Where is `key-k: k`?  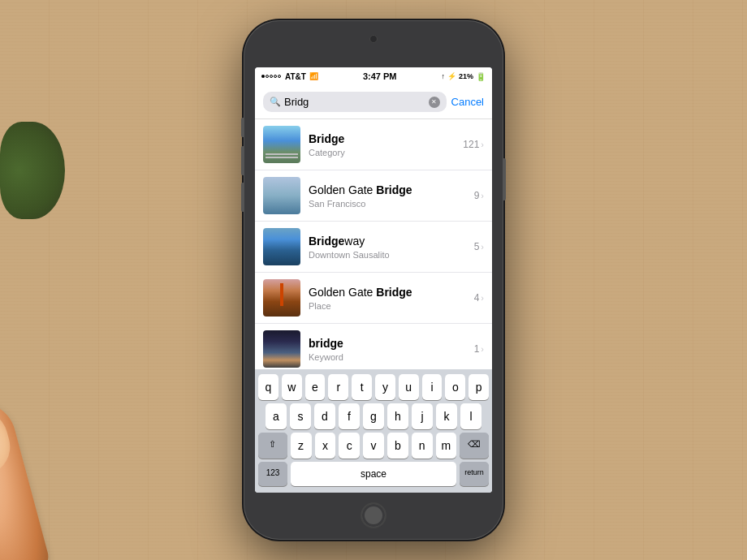 key-k: k is located at coordinates (447, 416).